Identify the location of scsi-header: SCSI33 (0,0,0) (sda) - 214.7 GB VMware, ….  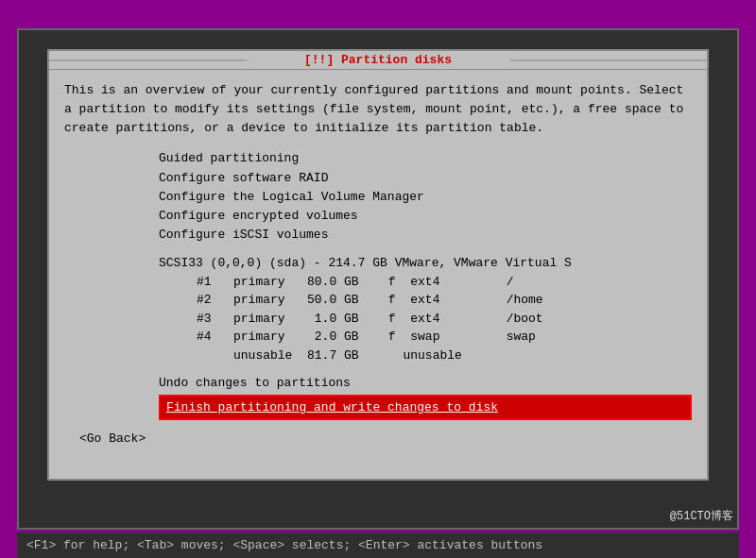
(425, 263).